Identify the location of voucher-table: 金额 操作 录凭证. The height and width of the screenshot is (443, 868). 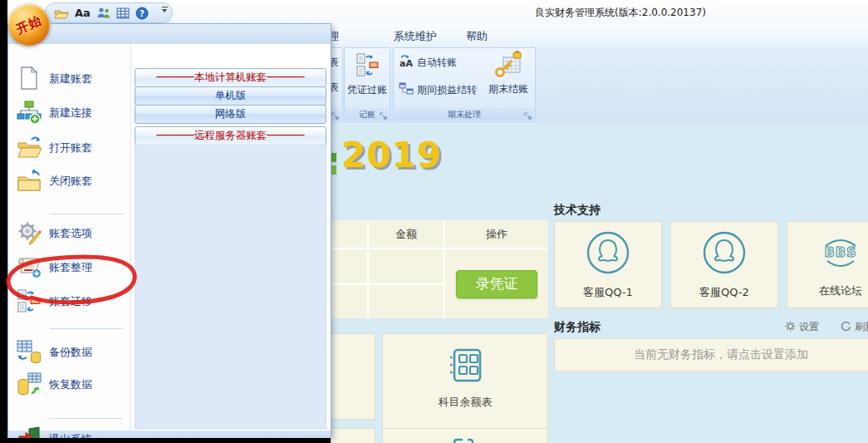
(439, 269).